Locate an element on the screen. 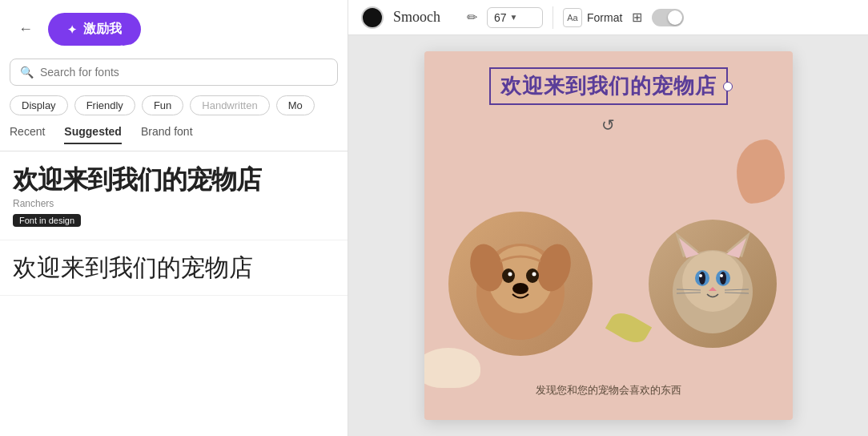 Image resolution: width=868 pixels, height=436 pixels. canvas-title: 欢迎来到我们的宠物店 is located at coordinates (609, 87).